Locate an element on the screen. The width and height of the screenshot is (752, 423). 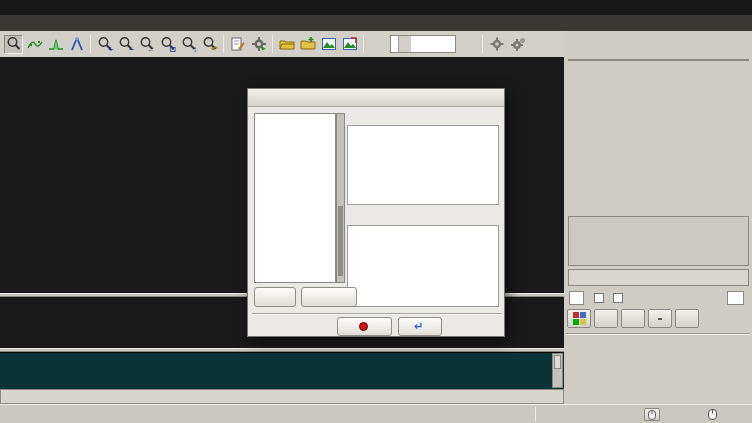
statusbar is located at coordinates (376, 414).